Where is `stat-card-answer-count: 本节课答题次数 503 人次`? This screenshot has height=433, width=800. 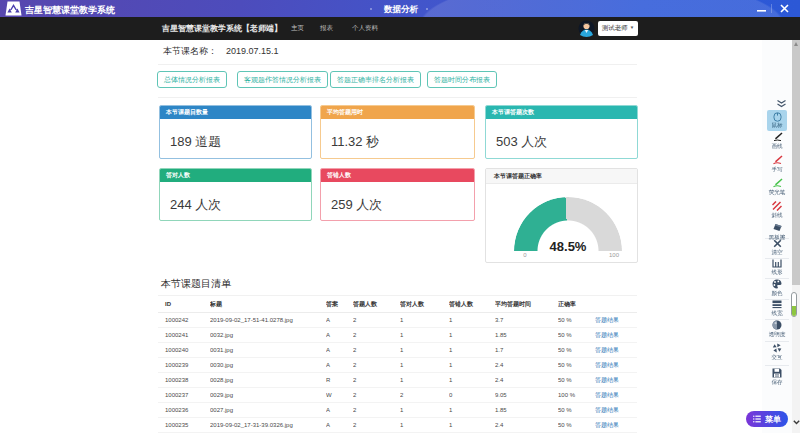
stat-card-answer-count: 本节课答题次数 503 人次 is located at coordinates (562, 132).